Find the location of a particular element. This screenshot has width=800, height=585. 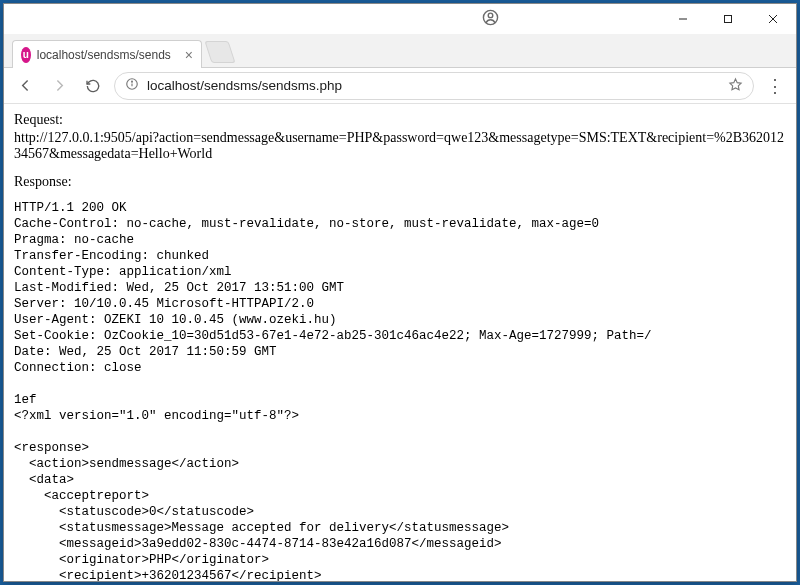

window-close-button is located at coordinates (774, 19).